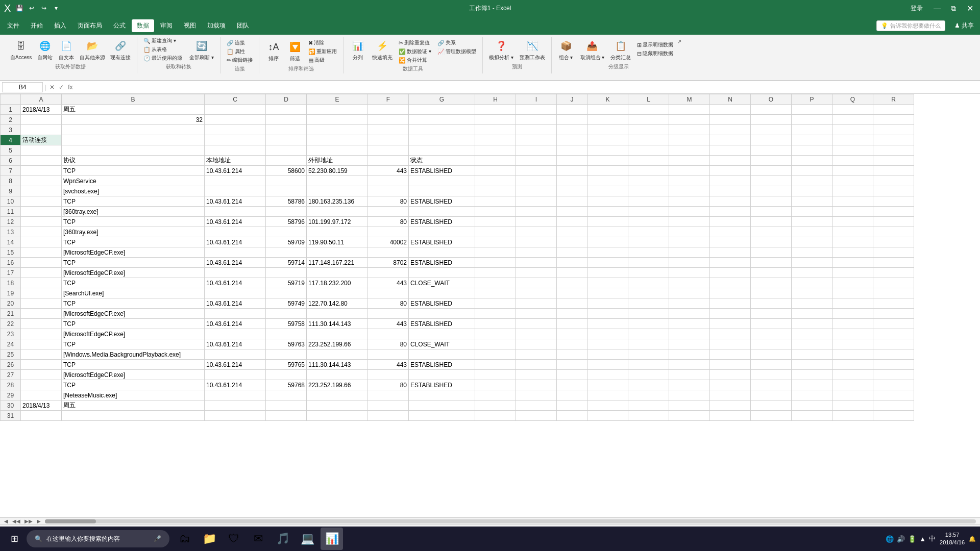  What do you see at coordinates (608, 140) in the screenshot?
I see `cell-K4` at bounding box center [608, 140].